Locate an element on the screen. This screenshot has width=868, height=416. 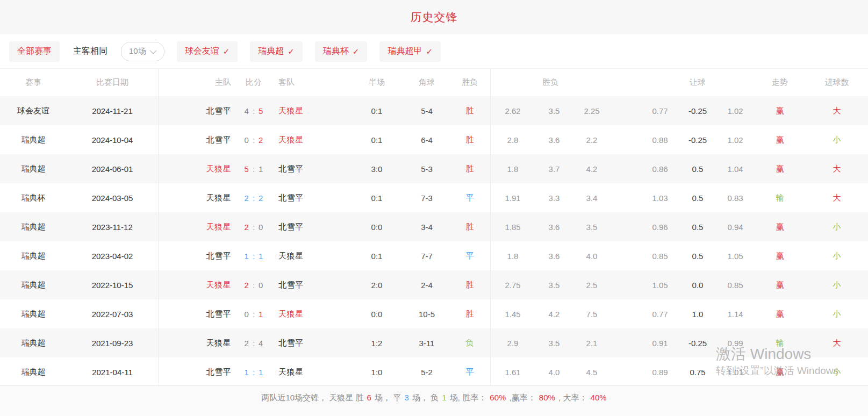
win-odds-cell: 1.85 is located at coordinates (513, 227).